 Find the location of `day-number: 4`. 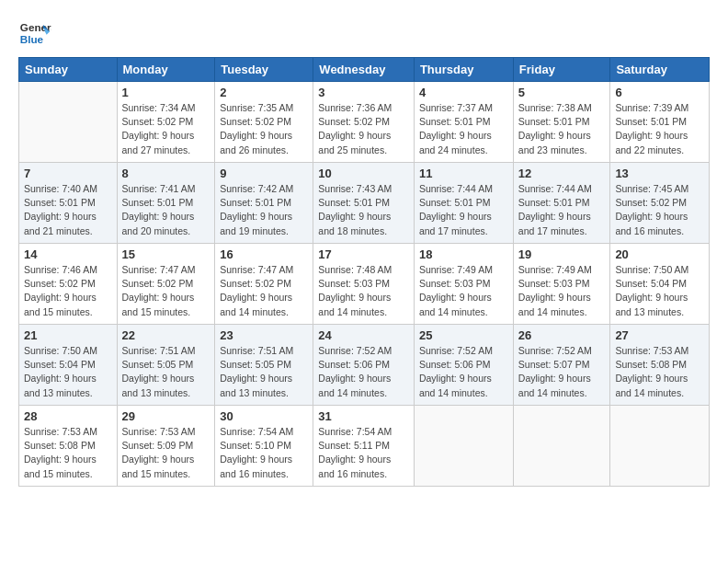

day-number: 4 is located at coordinates (463, 92).